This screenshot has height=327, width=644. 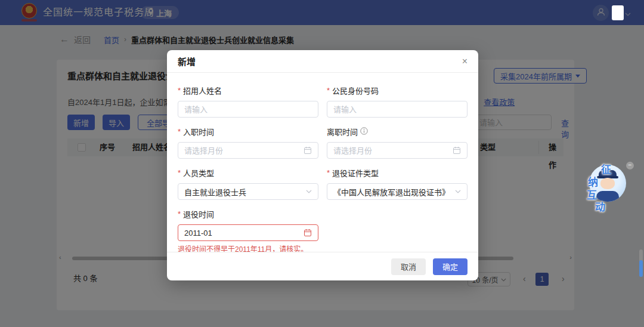 What do you see at coordinates (600, 206) in the screenshot?
I see `assistant-char: 动` at bounding box center [600, 206].